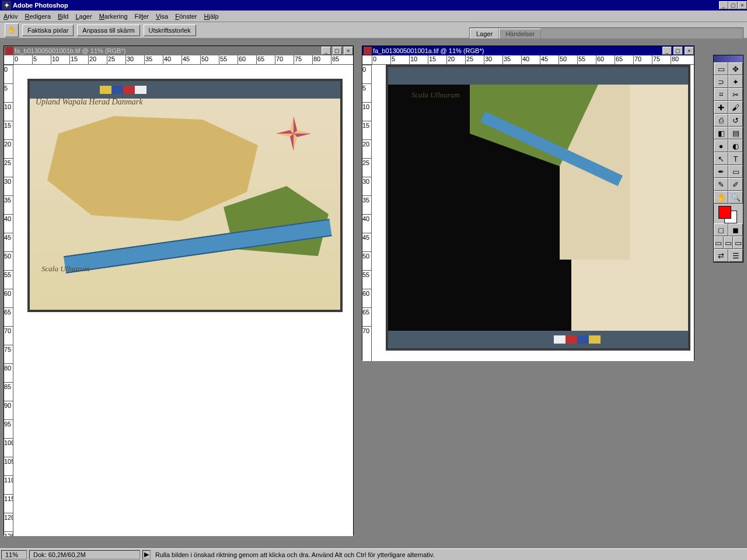  Describe the element at coordinates (742, 5) in the screenshot. I see `close-button: ×` at that location.